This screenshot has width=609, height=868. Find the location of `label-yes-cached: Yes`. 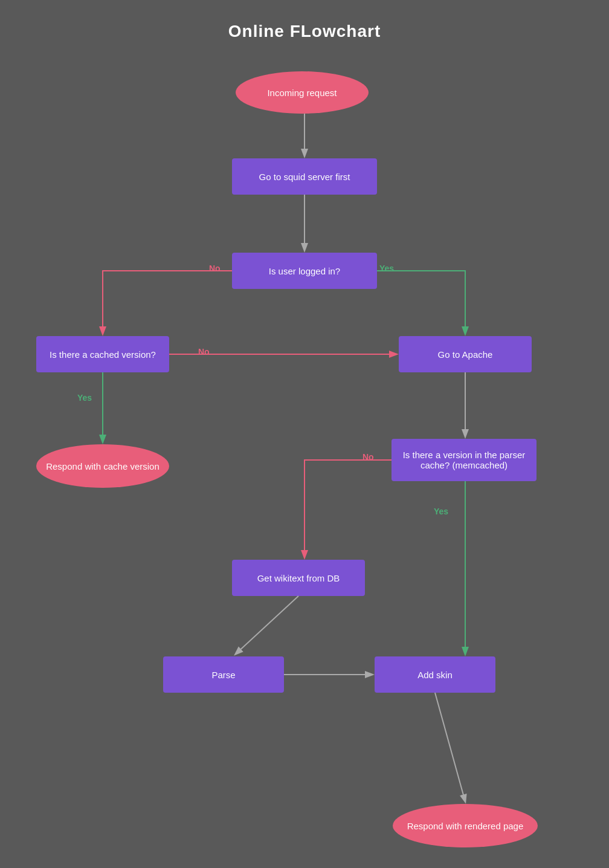

label-yes-cached: Yes is located at coordinates (85, 398).